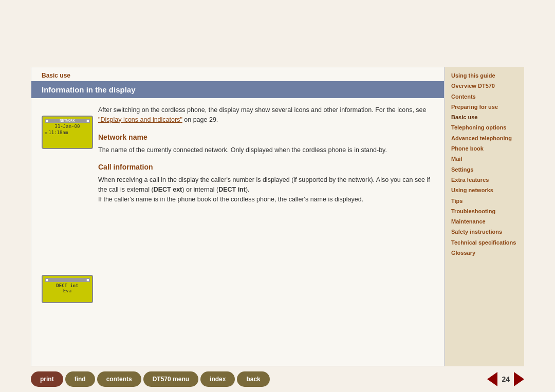 The image size is (555, 392). Describe the element at coordinates (485, 97) in the screenshot. I see `sidebar-item-contents: Contents` at that location.